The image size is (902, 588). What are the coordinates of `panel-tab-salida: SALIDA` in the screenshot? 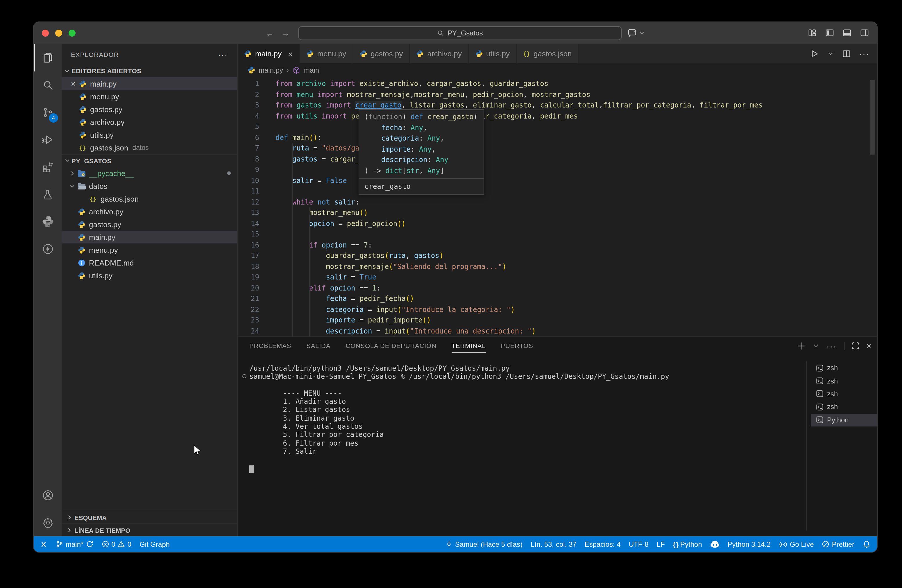 It's located at (318, 346).